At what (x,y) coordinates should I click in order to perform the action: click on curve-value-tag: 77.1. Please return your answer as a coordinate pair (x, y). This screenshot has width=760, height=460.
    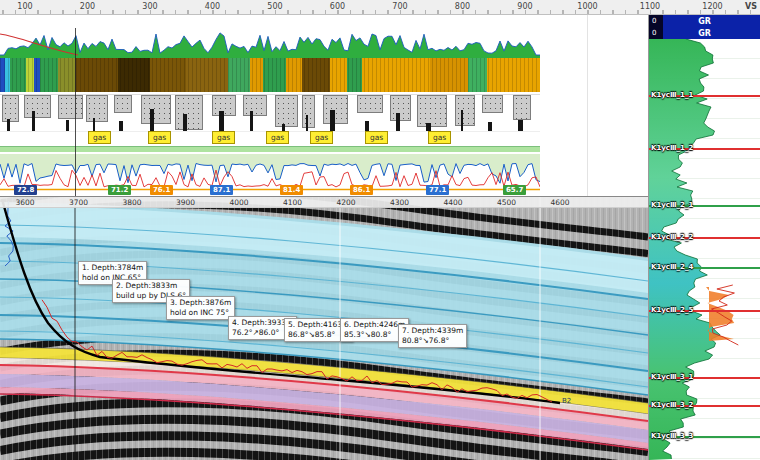
    Looking at the image, I should click on (438, 190).